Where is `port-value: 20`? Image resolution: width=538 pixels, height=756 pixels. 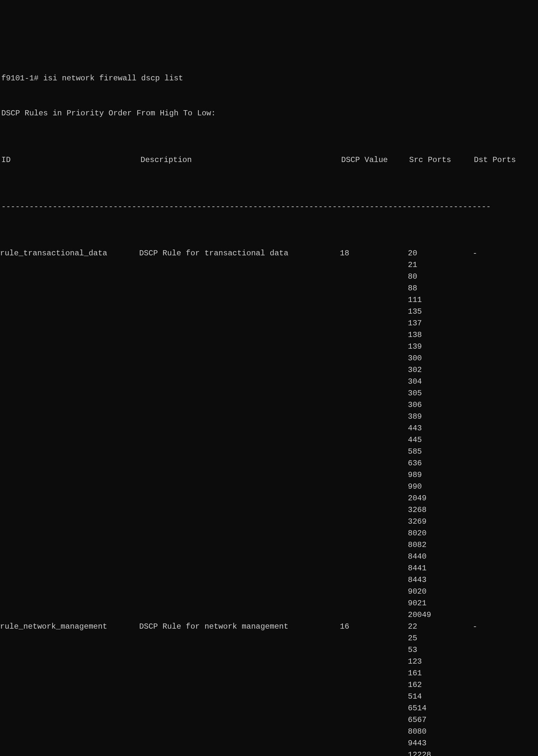 port-value: 20 is located at coordinates (440, 253).